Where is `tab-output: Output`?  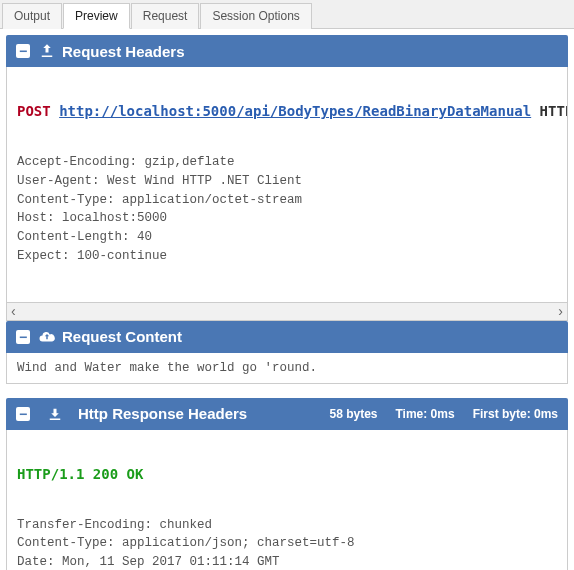
tab-output: Output is located at coordinates (32, 16).